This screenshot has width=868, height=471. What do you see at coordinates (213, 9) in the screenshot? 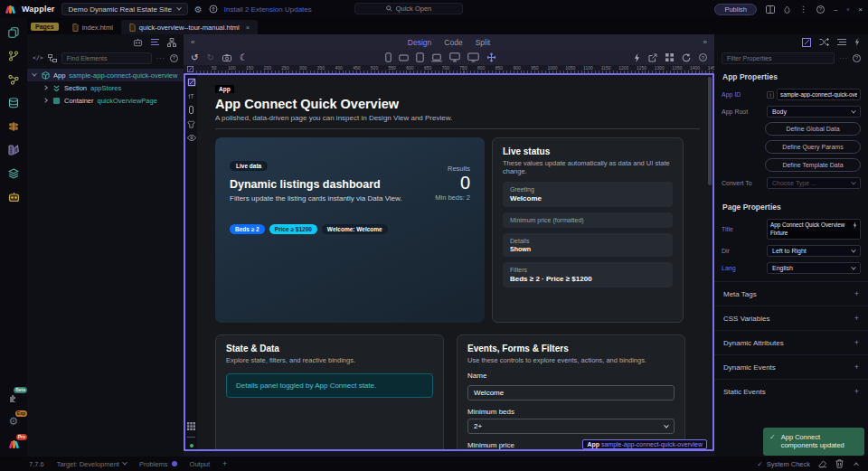
I see `update-cloud-icon` at bounding box center [213, 9].